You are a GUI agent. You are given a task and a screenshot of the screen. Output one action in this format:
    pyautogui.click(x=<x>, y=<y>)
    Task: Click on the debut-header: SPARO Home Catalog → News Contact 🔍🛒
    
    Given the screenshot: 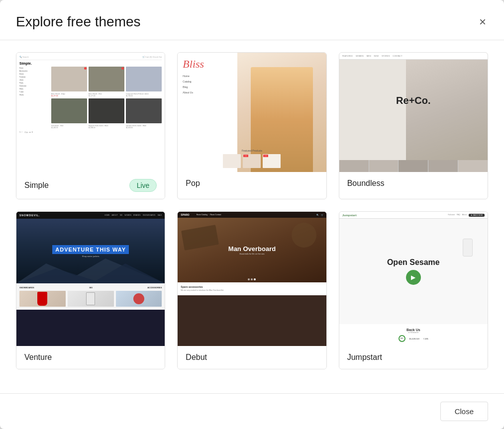 What is the action you would take?
    pyautogui.click(x=252, y=215)
    